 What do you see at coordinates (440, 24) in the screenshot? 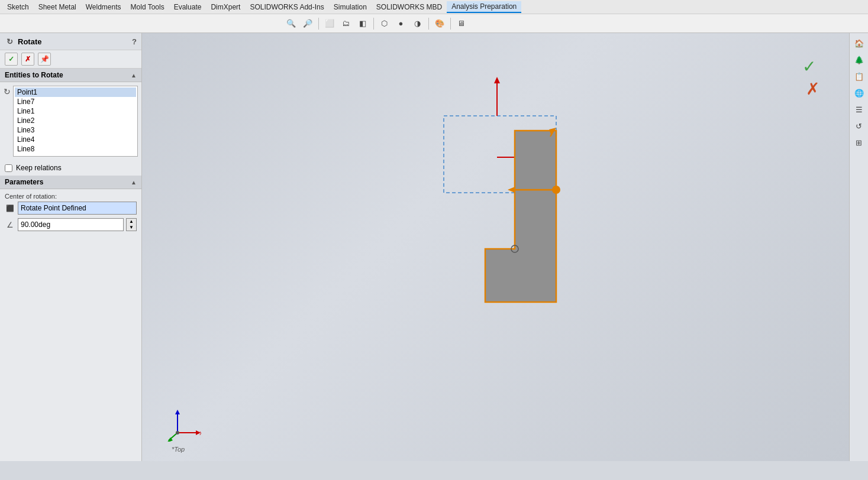
I see `toolbar2-color: 🎨` at bounding box center [440, 24].